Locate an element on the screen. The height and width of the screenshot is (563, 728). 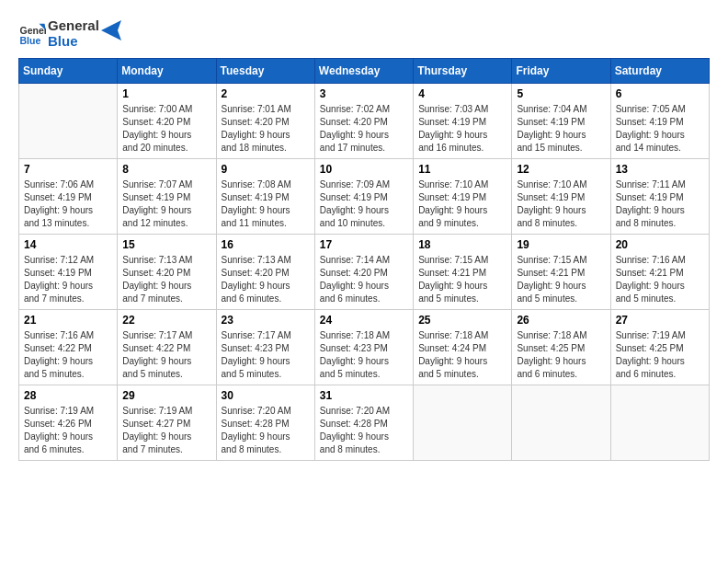
day-number: 21 is located at coordinates (68, 320).